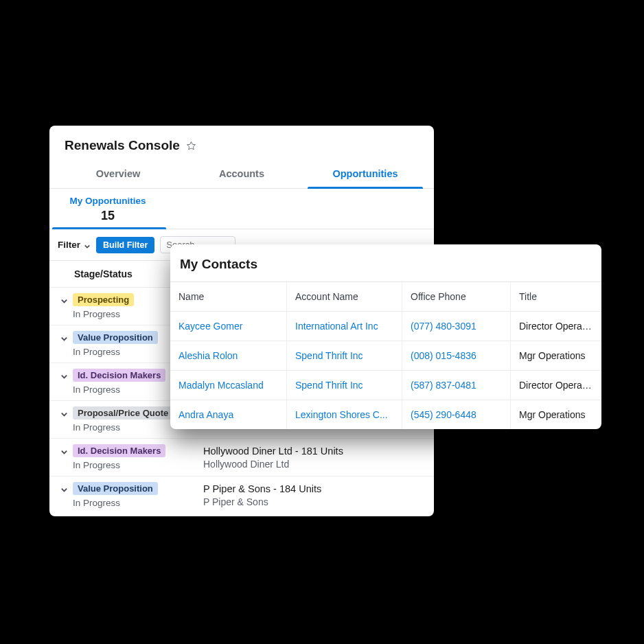 This screenshot has height=644, width=644. I want to click on contact-name-link: Andra Anaya, so click(229, 415).